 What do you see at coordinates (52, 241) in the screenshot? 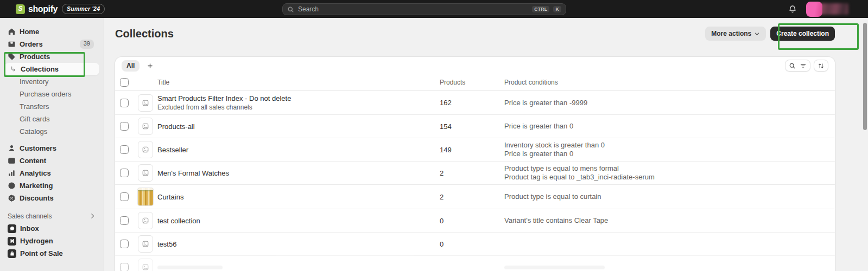
I see `sidebar-item-hydrogen: Hydrogen` at bounding box center [52, 241].